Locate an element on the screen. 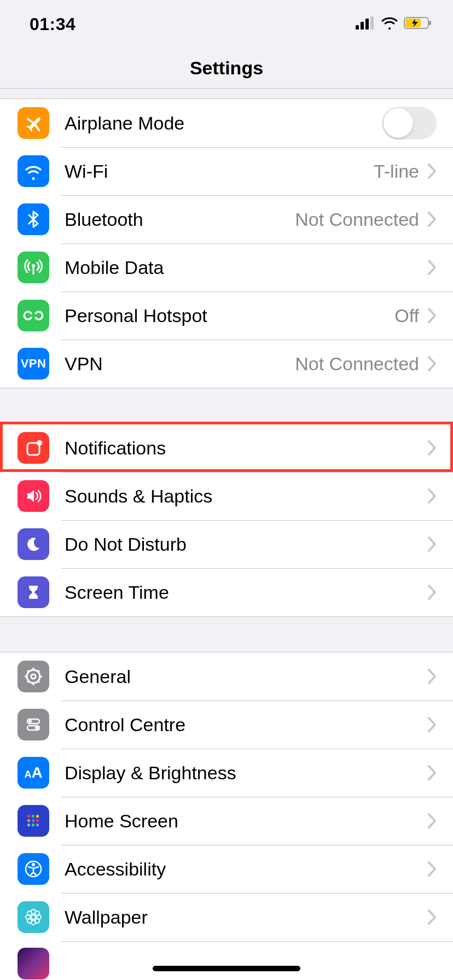 The width and height of the screenshot is (453, 980). airplane-icon is located at coordinates (33, 123).